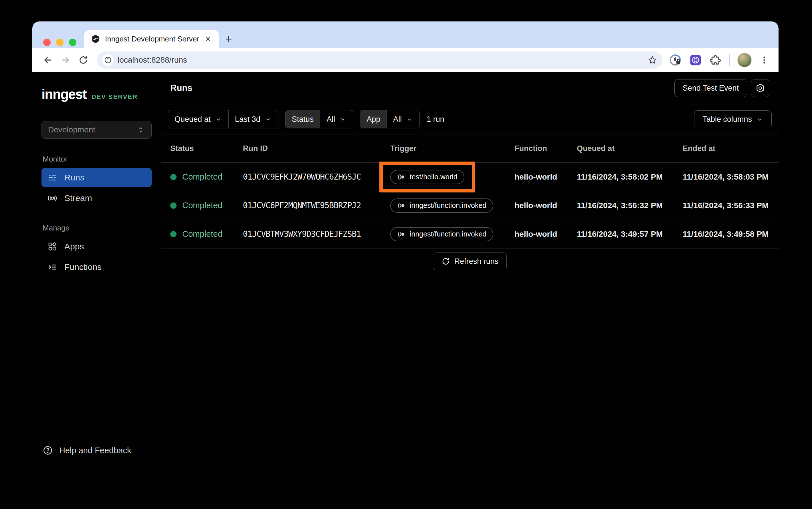  What do you see at coordinates (248, 119) in the screenshot?
I see `time-range-value: Last 3d` at bounding box center [248, 119].